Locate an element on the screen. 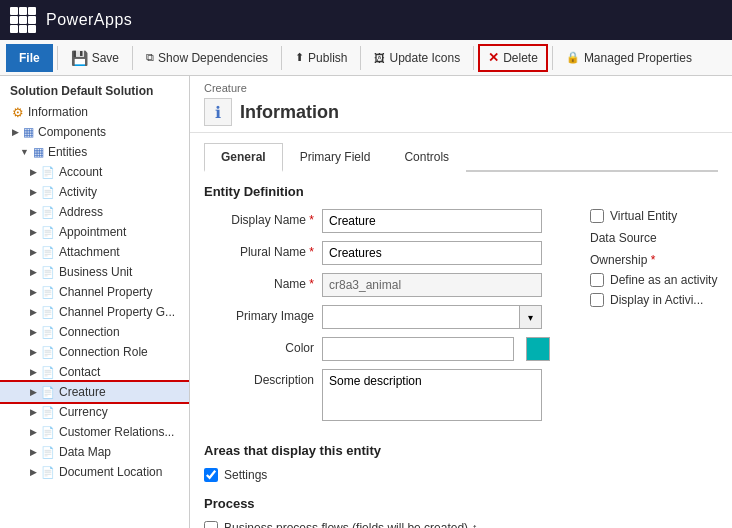 This screenshot has width=732, height=528. sidebar-item-activity: ▶ 📄 Activity is located at coordinates (94, 192).